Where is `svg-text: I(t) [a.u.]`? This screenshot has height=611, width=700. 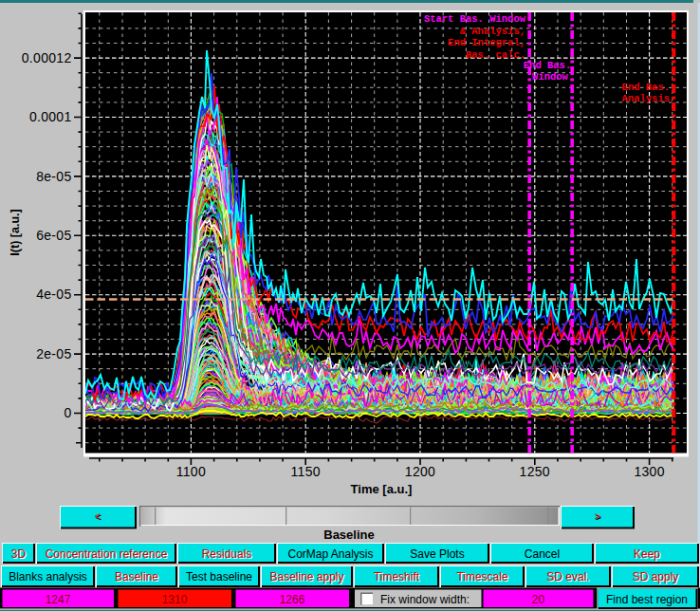
svg-text: I(t) [a.u.] is located at coordinates (15, 231).